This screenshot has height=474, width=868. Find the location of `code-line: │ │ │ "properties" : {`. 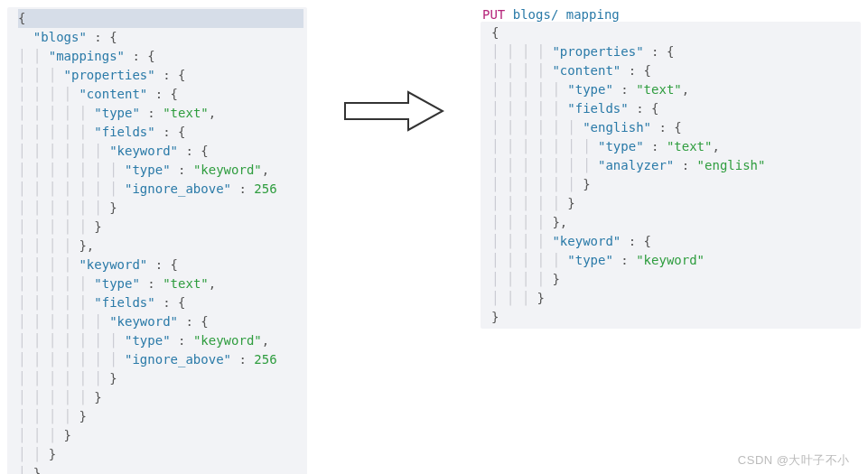

code-line: │ │ │ "properties" : { is located at coordinates (161, 76).